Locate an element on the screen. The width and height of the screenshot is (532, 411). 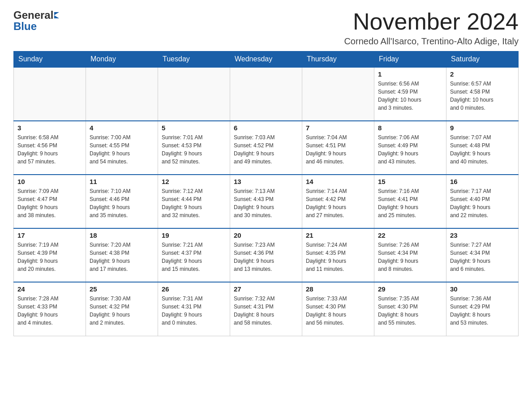
calendar-week-row: 17Sunrise: 7:19 AMSunset: 4:39 PMDayligh… is located at coordinates (266, 255).